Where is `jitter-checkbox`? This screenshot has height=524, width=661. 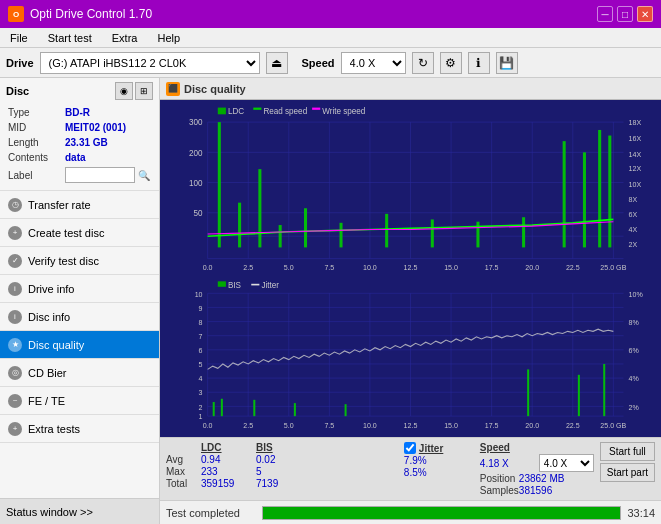 jitter-checkbox is located at coordinates (410, 448).